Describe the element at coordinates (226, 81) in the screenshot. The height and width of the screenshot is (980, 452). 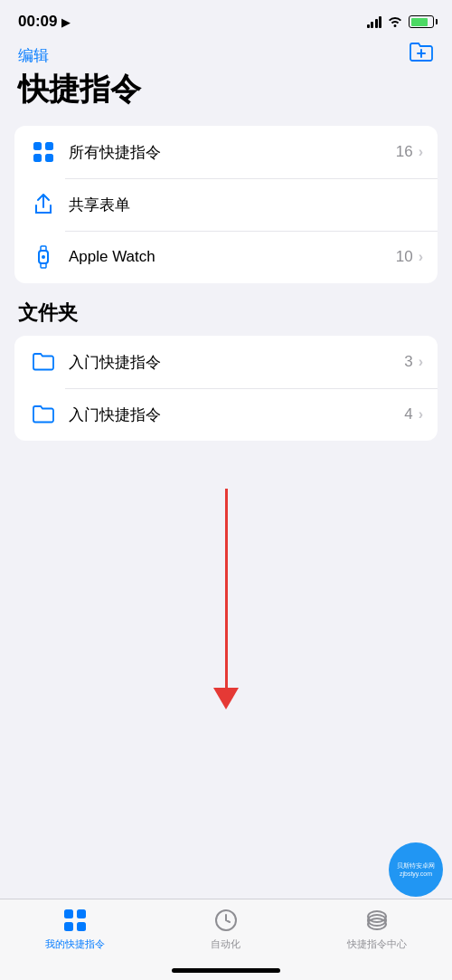
I see `header: 编辑 快捷指令` at that location.